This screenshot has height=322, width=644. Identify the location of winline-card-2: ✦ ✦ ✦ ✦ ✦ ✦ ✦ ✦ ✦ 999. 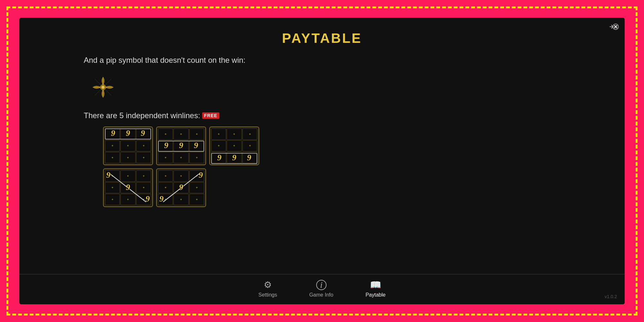
(181, 146).